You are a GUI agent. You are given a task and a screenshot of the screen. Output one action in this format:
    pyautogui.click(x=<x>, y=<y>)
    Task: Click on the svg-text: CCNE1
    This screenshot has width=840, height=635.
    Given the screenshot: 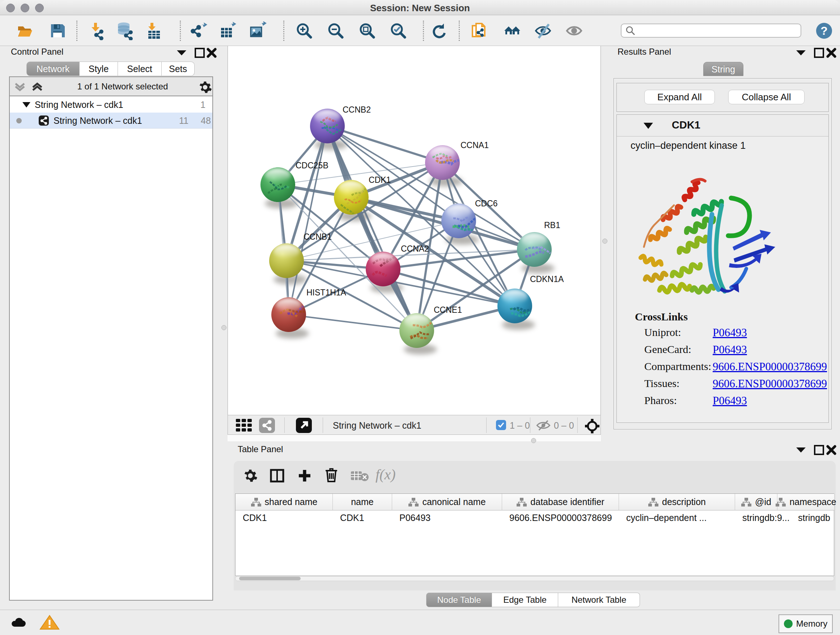 What is the action you would take?
    pyautogui.click(x=448, y=310)
    